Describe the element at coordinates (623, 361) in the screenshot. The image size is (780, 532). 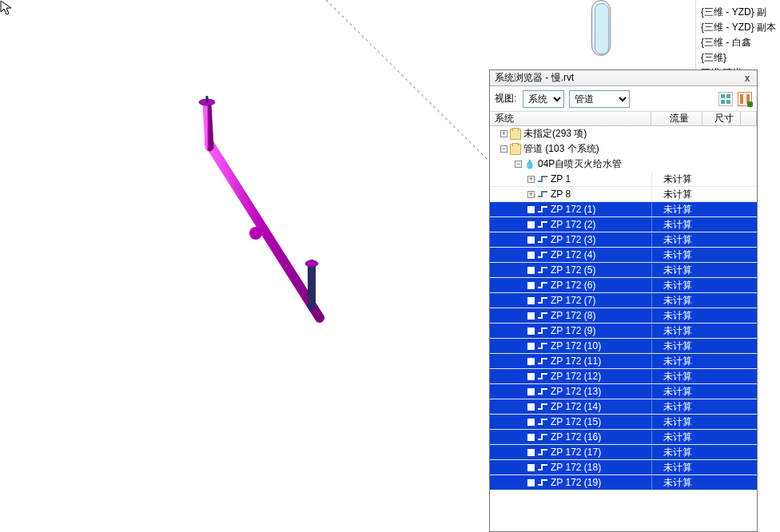
I see `tree-row-selected: ZP 172 (11)未计算` at that location.